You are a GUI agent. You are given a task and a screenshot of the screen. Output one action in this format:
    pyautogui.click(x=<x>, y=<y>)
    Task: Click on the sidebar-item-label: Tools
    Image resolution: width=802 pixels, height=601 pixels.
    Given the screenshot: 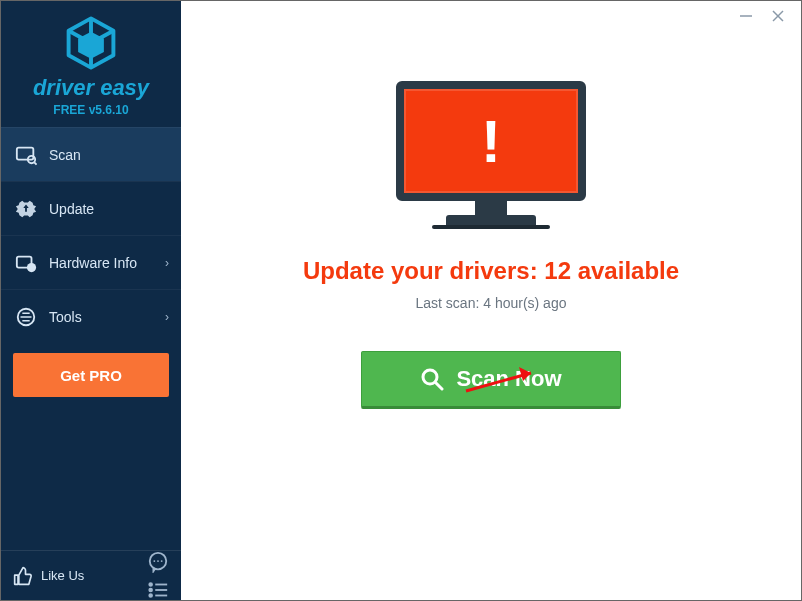 What is the action you would take?
    pyautogui.click(x=66, y=317)
    